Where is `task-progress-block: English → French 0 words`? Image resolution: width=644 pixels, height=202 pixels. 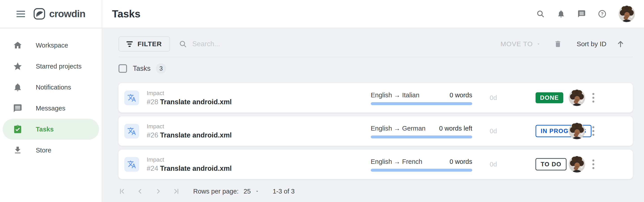 task-progress-block: English → French 0 words is located at coordinates (422, 165).